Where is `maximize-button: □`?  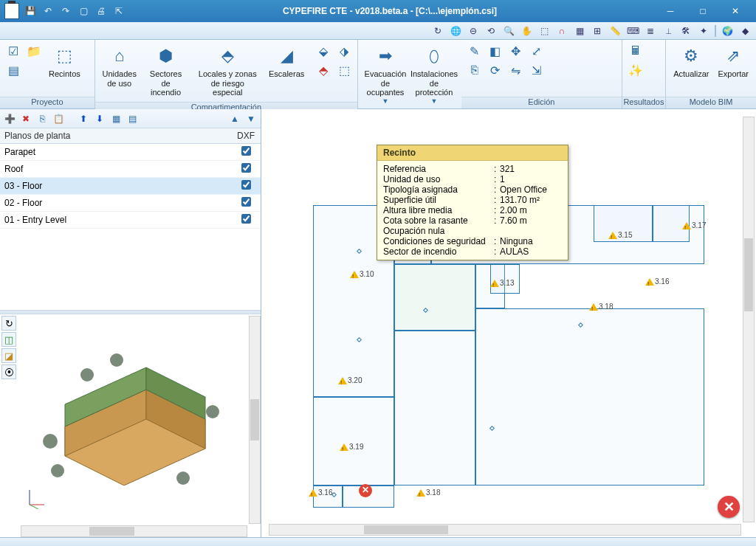
maximize-button: □ is located at coordinates (703, 11).